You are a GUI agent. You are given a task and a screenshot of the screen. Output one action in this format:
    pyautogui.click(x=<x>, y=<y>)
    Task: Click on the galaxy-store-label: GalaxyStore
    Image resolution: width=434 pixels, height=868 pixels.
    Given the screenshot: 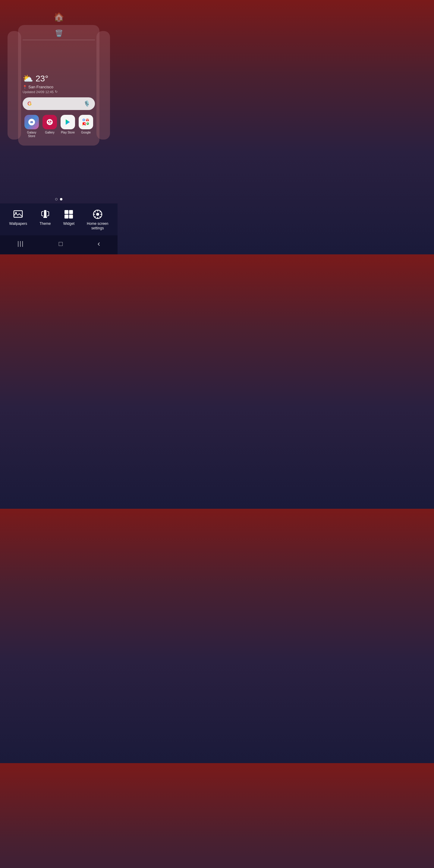 What is the action you would take?
    pyautogui.click(x=32, y=134)
    